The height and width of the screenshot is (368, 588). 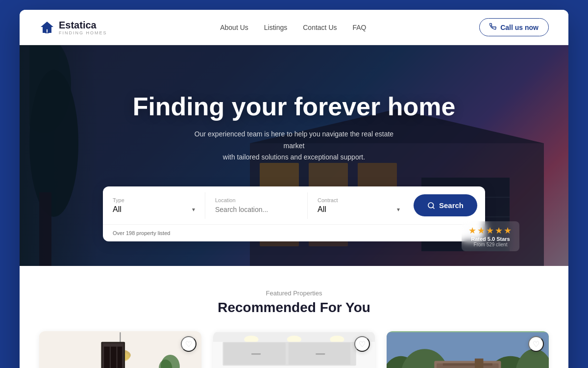 What do you see at coordinates (360, 27) in the screenshot?
I see `nav-link-faq: FAQ` at bounding box center [360, 27].